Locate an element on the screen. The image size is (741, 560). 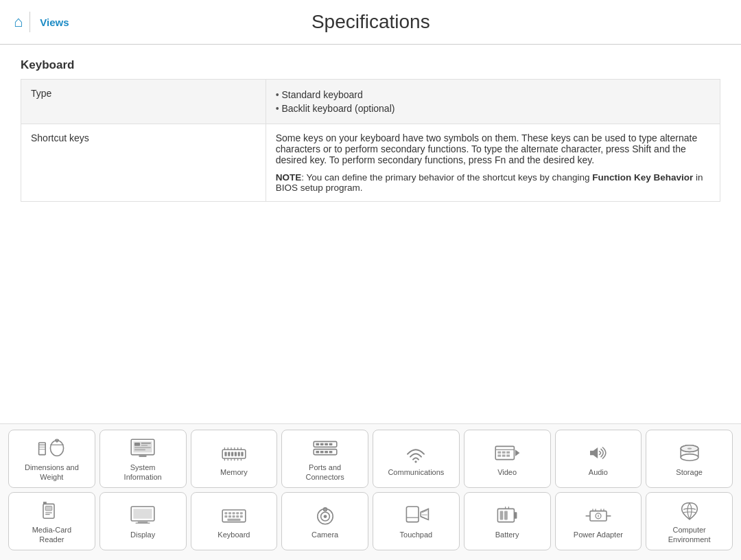
note-label: NOTE is located at coordinates (289, 177).